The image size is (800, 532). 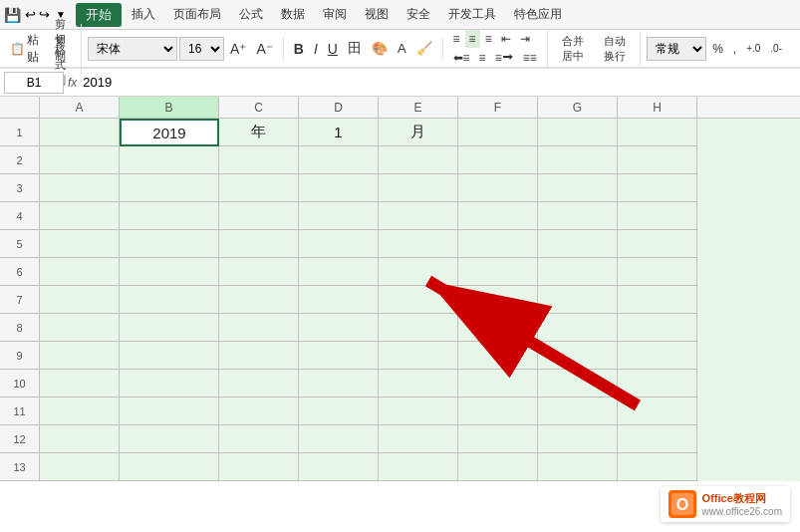 What do you see at coordinates (578, 244) in the screenshot?
I see `cell-G5` at bounding box center [578, 244].